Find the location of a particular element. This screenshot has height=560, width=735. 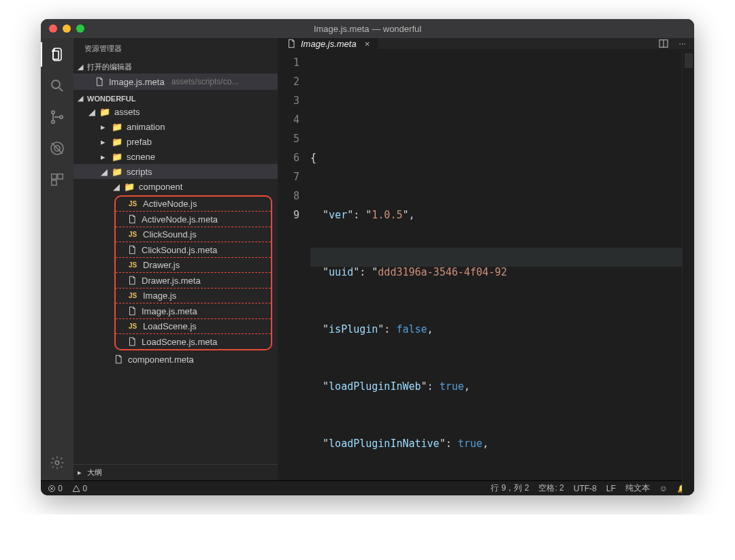

highlighted-files: JSActiveNode.js ActiveNode.js.meta JSCli… is located at coordinates (193, 273).